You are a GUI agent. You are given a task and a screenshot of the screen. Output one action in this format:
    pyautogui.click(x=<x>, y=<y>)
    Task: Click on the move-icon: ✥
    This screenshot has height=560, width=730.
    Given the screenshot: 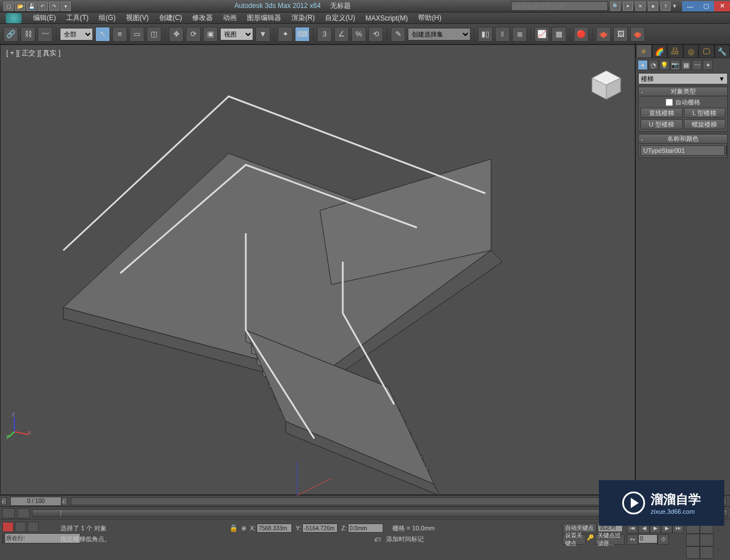 What is the action you would take?
    pyautogui.click(x=176, y=34)
    